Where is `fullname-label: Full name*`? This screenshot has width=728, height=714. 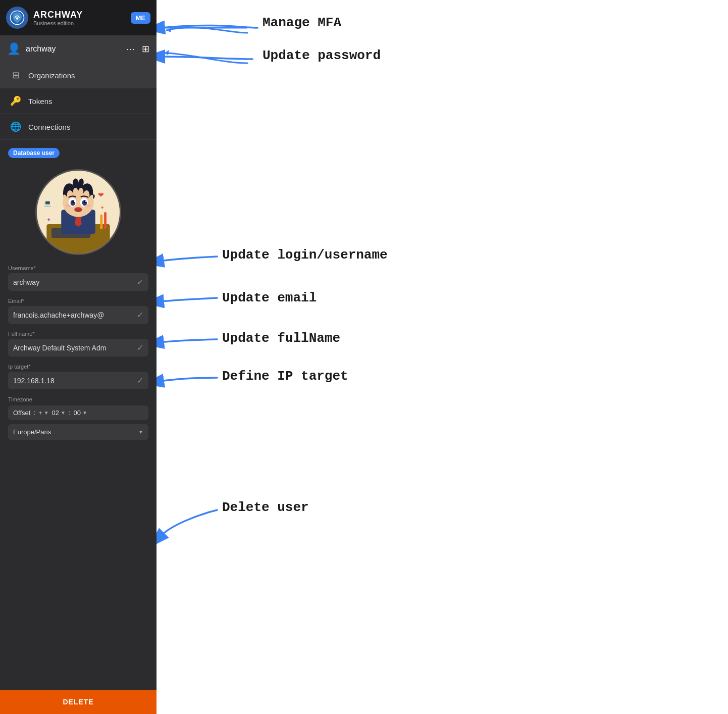
fullname-label: Full name* is located at coordinates (78, 334).